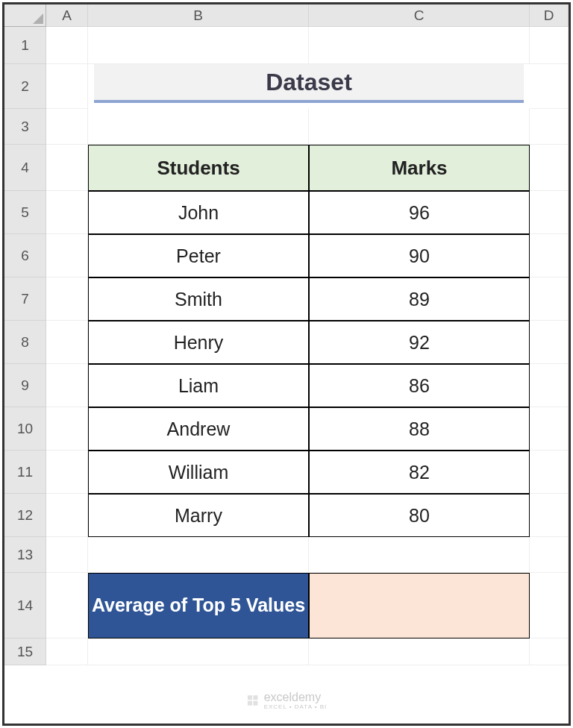  I want to click on cell-D1, so click(549, 46).